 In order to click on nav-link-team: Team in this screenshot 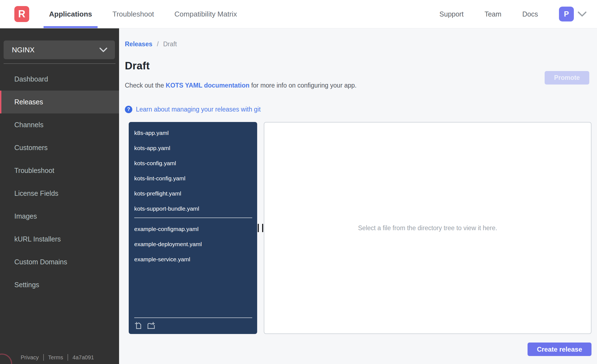, I will do `click(493, 14)`.